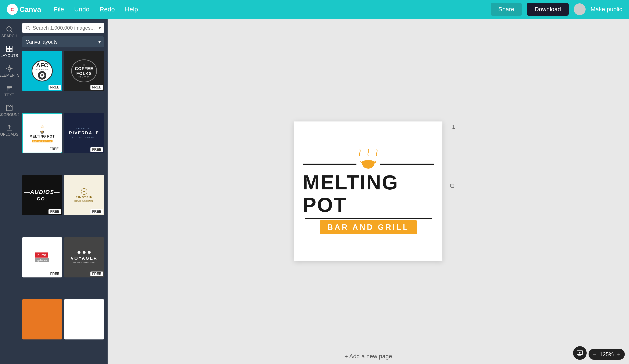  What do you see at coordinates (454, 127) in the screenshot?
I see `page-number: 1` at bounding box center [454, 127].